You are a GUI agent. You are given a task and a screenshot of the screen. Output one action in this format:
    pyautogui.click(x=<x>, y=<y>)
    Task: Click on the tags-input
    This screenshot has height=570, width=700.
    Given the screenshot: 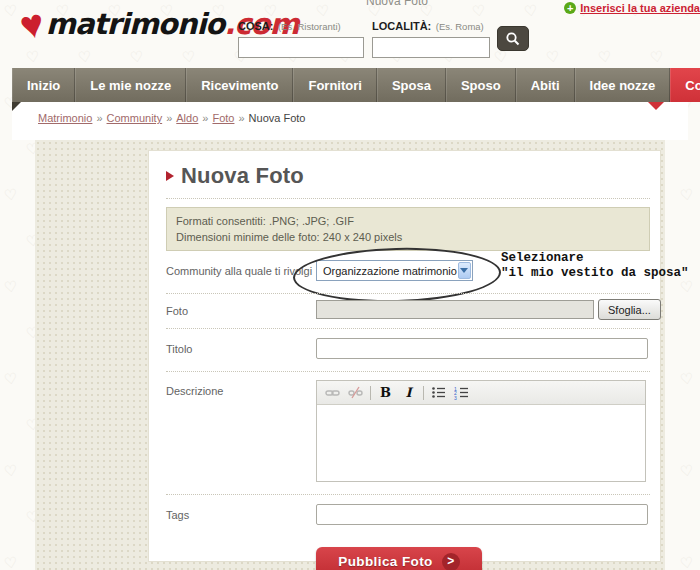 What is the action you would take?
    pyautogui.click(x=482, y=514)
    